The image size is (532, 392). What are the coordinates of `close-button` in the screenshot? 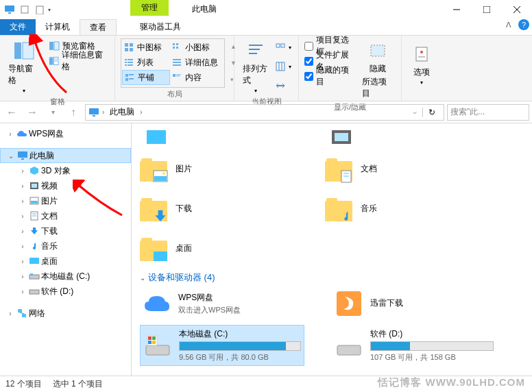 It's located at (517, 10).